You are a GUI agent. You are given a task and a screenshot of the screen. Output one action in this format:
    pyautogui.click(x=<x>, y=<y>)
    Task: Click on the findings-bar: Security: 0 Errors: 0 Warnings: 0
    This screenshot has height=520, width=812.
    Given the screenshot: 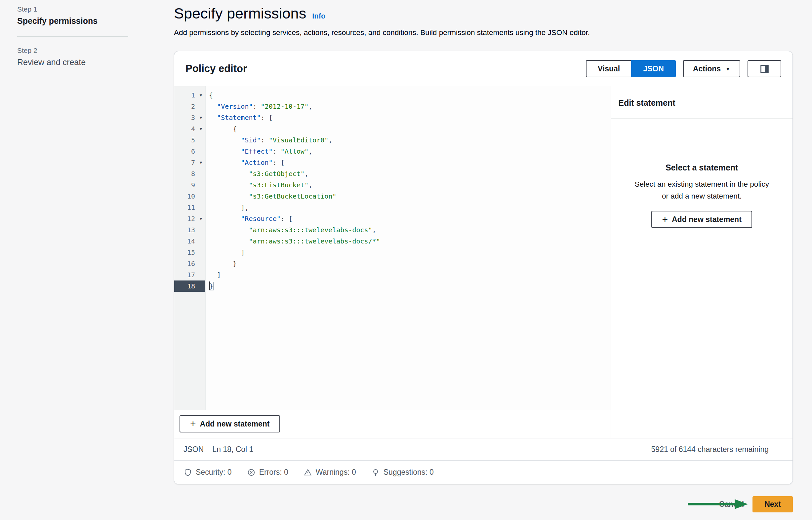 What is the action you would take?
    pyautogui.click(x=483, y=472)
    